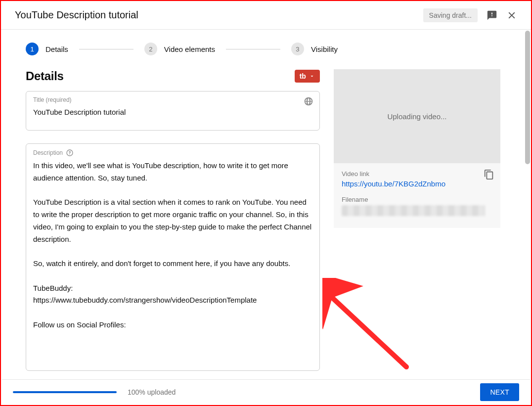 Image resolution: width=532 pixels, height=406 pixels. Describe the element at coordinates (324, 49) in the screenshot. I see `step-label: Visibility` at that location.